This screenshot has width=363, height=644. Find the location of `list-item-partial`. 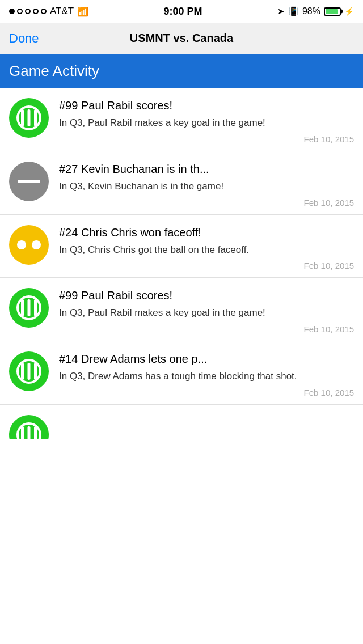

list-item-partial is located at coordinates (182, 422).